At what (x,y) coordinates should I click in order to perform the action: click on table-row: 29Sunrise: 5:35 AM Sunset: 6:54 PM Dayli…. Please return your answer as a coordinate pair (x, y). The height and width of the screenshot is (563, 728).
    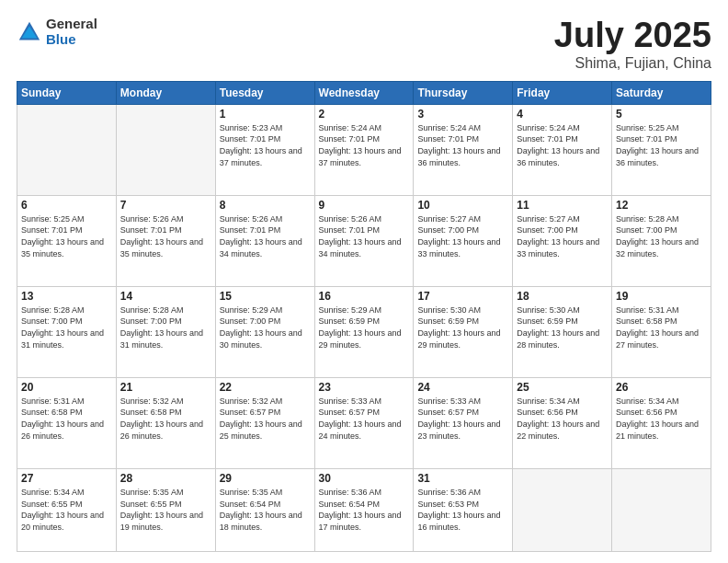
    Looking at the image, I should click on (265, 510).